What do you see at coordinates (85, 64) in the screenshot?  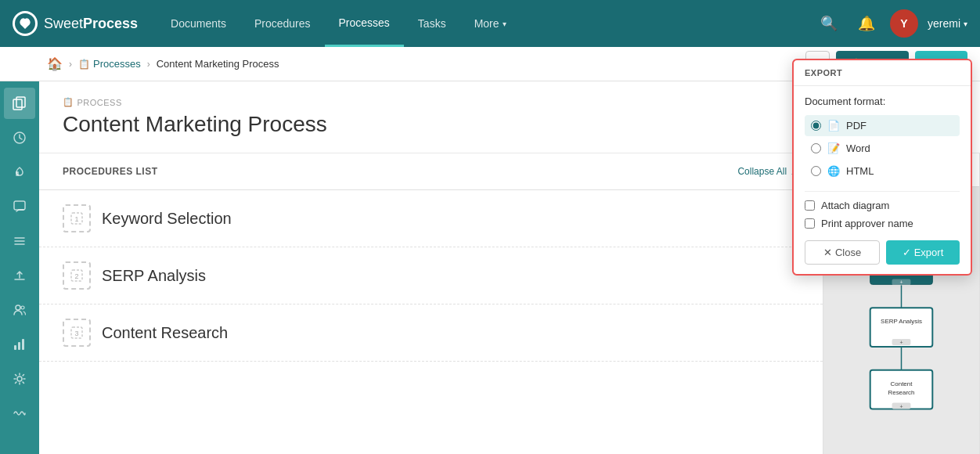 I see `process-icon: 📋` at bounding box center [85, 64].